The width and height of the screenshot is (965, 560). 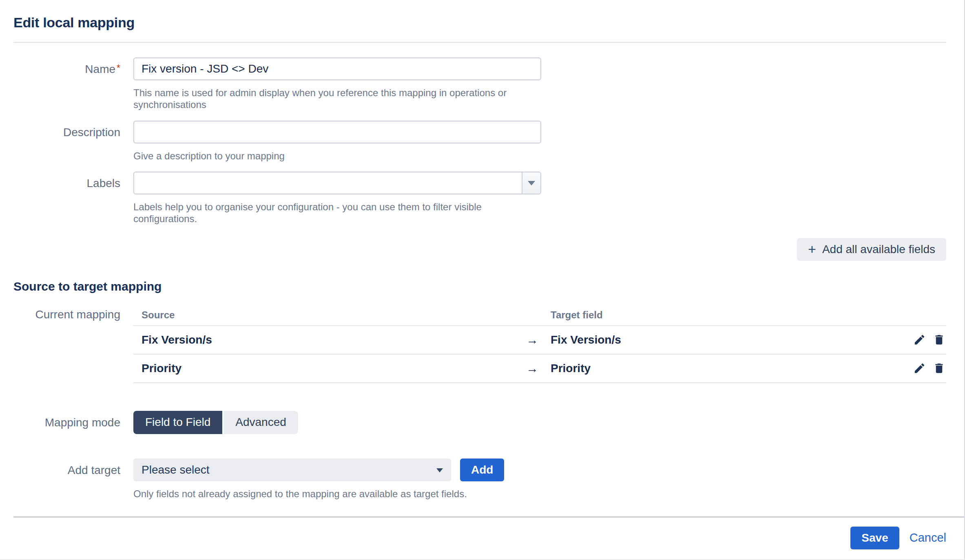 I want to click on labels-dropdown-button, so click(x=531, y=183).